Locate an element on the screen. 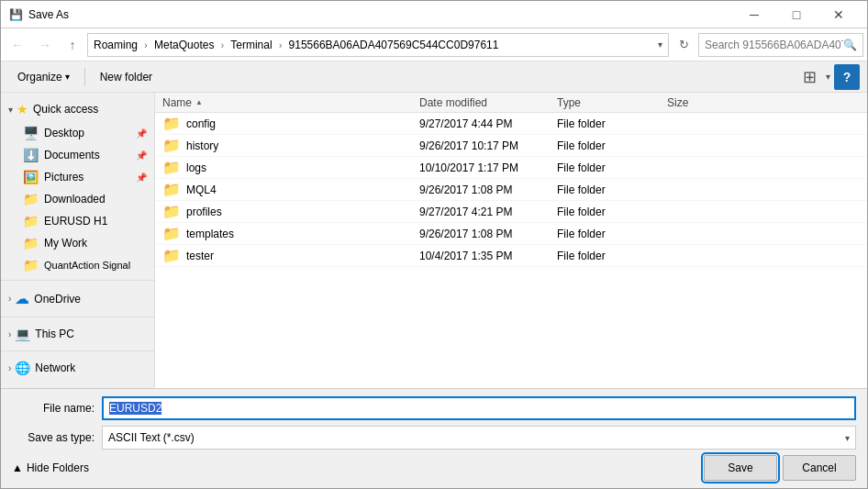 The image size is (868, 489). onedrive-header: › ☁ OneDrive is located at coordinates (77, 299).